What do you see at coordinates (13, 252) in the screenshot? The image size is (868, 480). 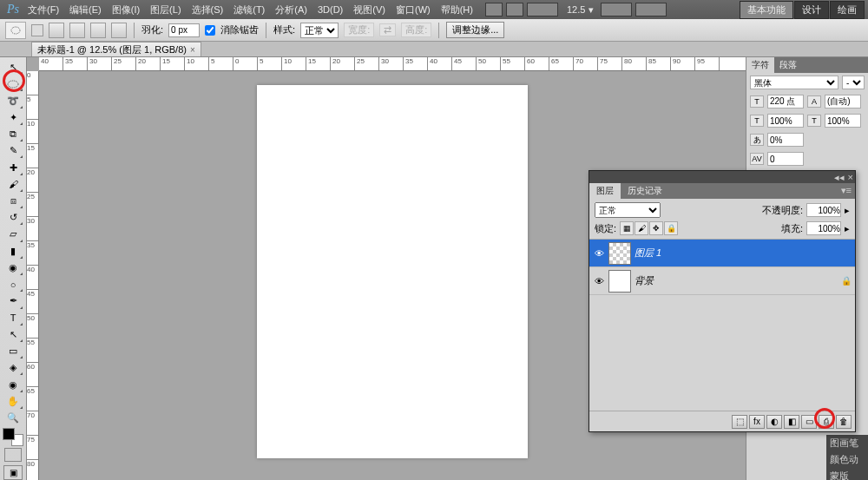 I see `gradient-tool: ▮` at bounding box center [13, 252].